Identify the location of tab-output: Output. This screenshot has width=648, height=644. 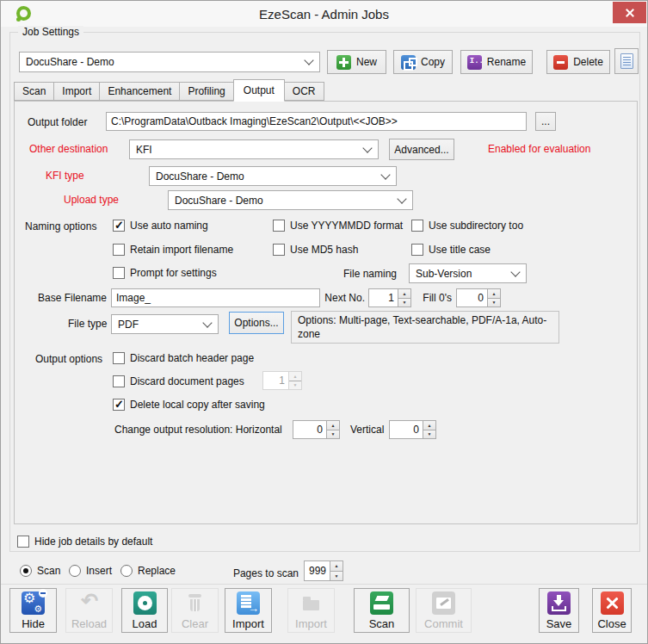
(259, 90).